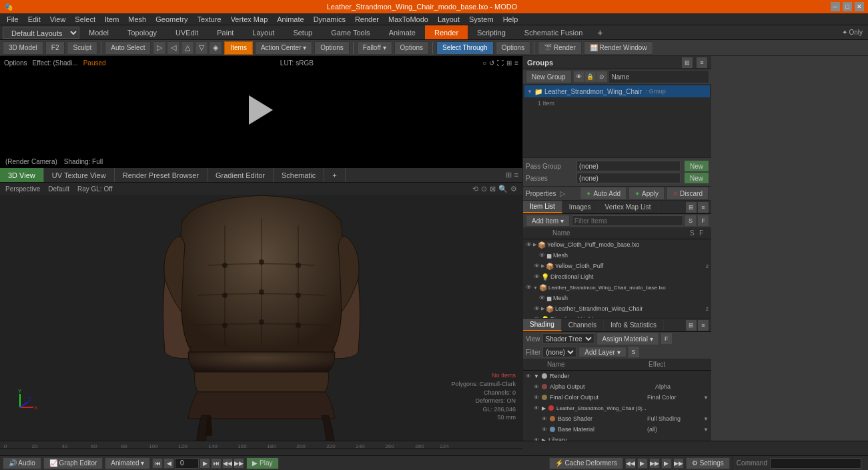 The image size is (868, 470). Describe the element at coordinates (508, 175) in the screenshot. I see `viewport-expand-icon: ⊞` at that location.